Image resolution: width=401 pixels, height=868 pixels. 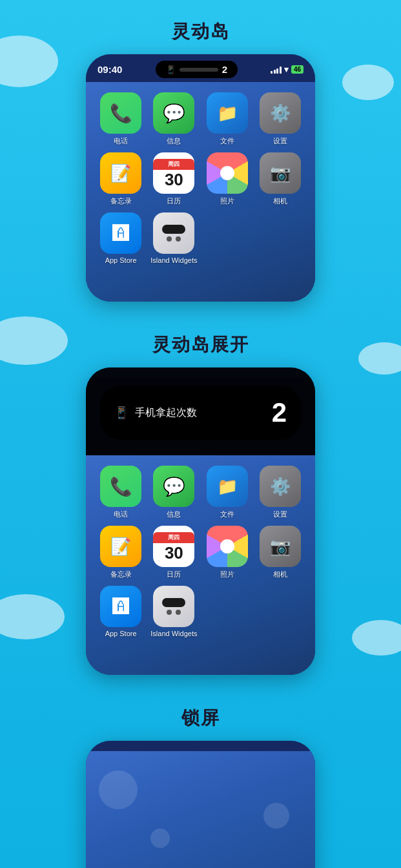 What do you see at coordinates (280, 553) in the screenshot?
I see `app-camera-2: 📷 相机` at bounding box center [280, 553].